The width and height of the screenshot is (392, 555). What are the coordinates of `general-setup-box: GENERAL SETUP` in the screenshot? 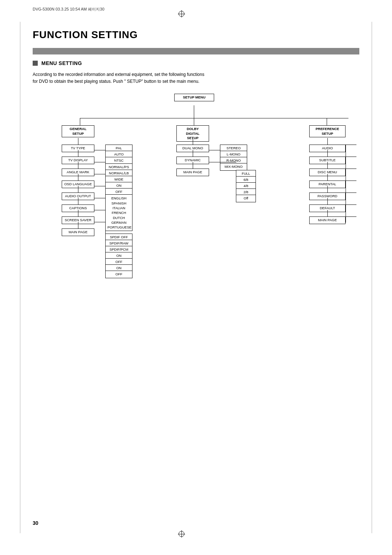 It's located at (78, 131).